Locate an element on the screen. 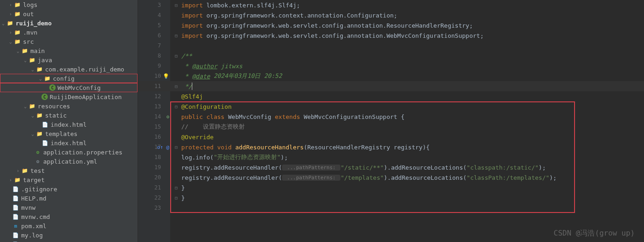 The height and width of the screenshot is (242, 644). tree-item-main: ⌄📁main is located at coordinates (69, 51).